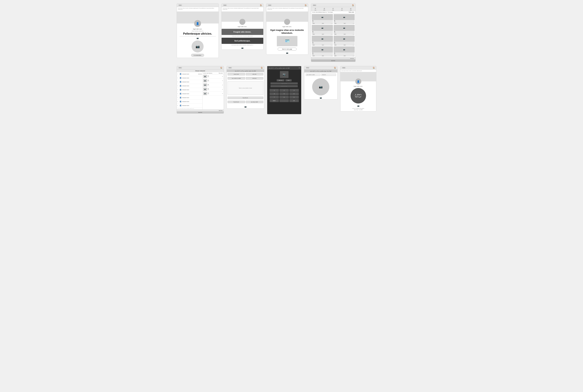  I want to click on list-item: 3 👤 restaurant name, so click(190, 82).